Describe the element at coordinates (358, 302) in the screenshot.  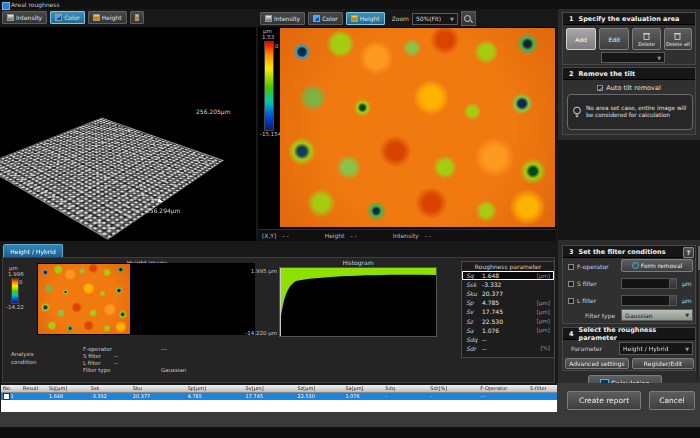
I see `histogram-curve` at that location.